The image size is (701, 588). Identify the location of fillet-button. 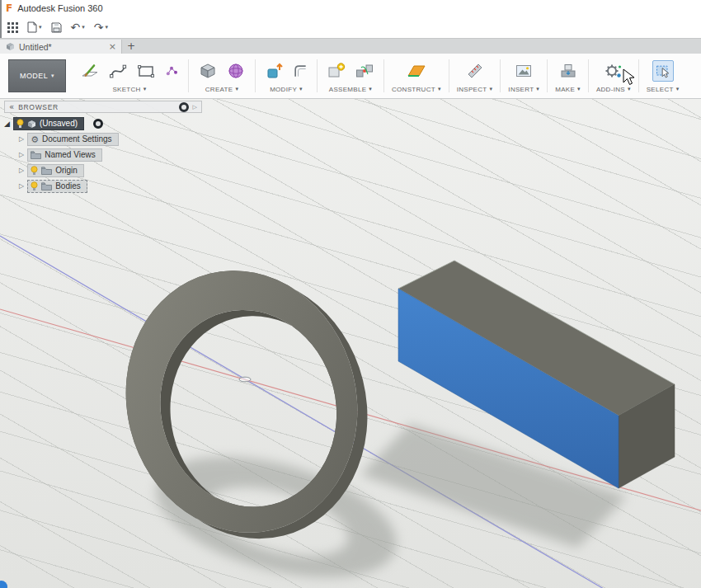
(300, 71).